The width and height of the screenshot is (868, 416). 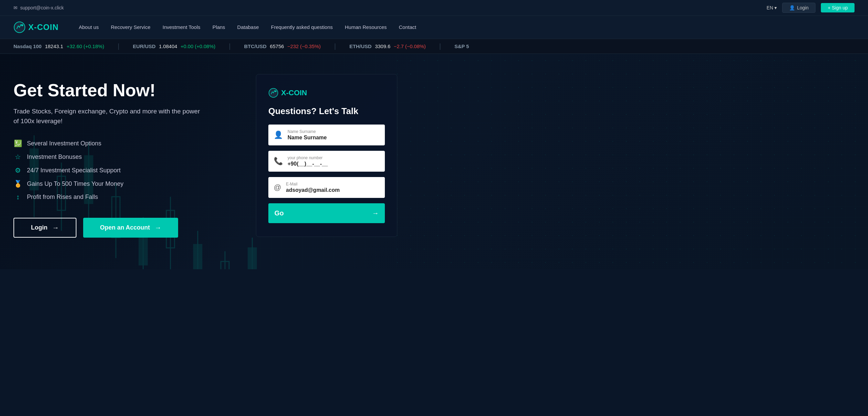 I want to click on feature-support-text: 24/7 Investment Specialist Support, so click(x=74, y=170).